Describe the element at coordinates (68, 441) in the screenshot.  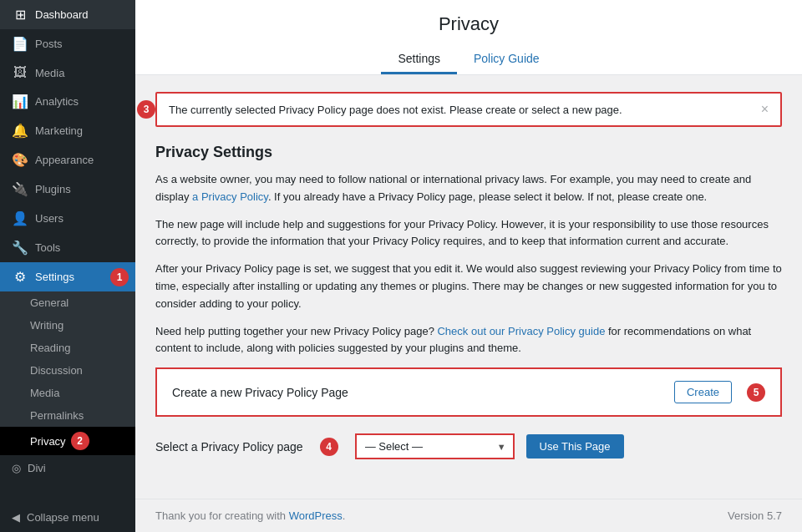
I see `submenu-privacy: Privacy 2` at that location.